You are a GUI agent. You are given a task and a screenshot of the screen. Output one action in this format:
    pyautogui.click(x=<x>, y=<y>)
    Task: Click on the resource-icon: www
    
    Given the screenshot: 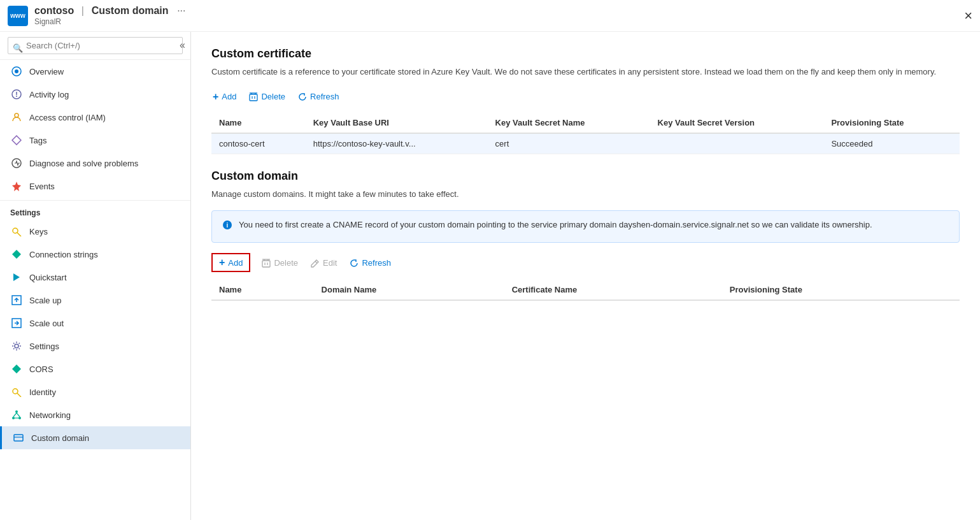 What is the action you would take?
    pyautogui.click(x=18, y=16)
    